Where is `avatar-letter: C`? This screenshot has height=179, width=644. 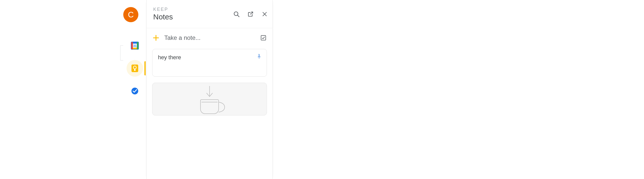 avatar-letter: C is located at coordinates (131, 15).